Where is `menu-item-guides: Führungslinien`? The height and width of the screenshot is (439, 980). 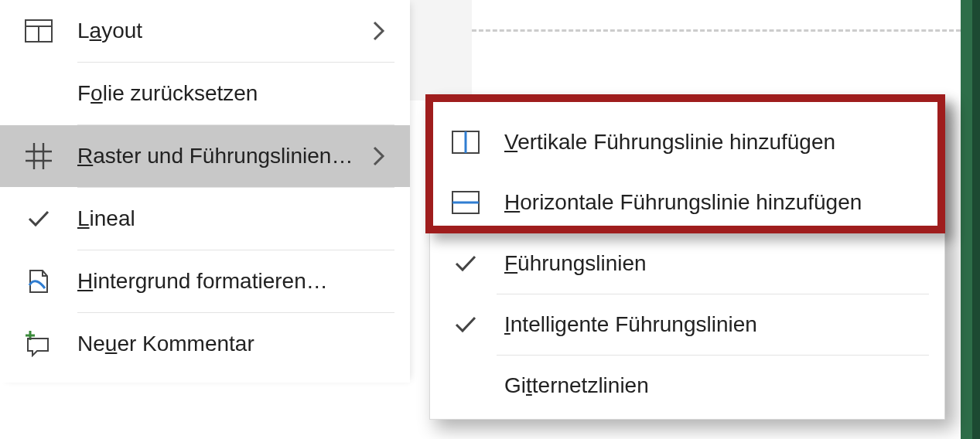 menu-item-guides: Führungslinien is located at coordinates (687, 264).